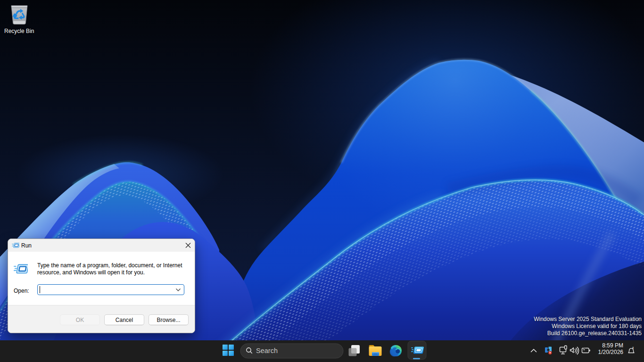 This screenshot has height=362, width=644. What do you see at coordinates (611, 352) in the screenshot?
I see `svg-text: 1/20/2026` at bounding box center [611, 352].